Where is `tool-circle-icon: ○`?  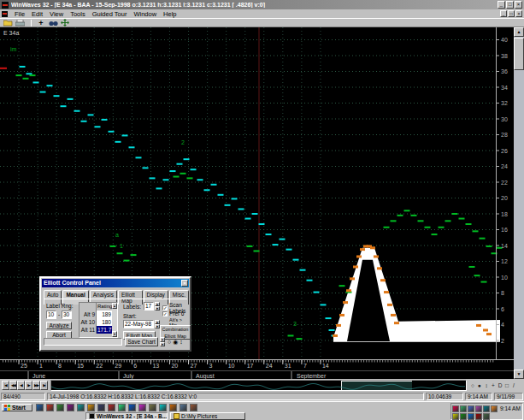
tool-circle-icon: ○ is located at coordinates (473, 385).